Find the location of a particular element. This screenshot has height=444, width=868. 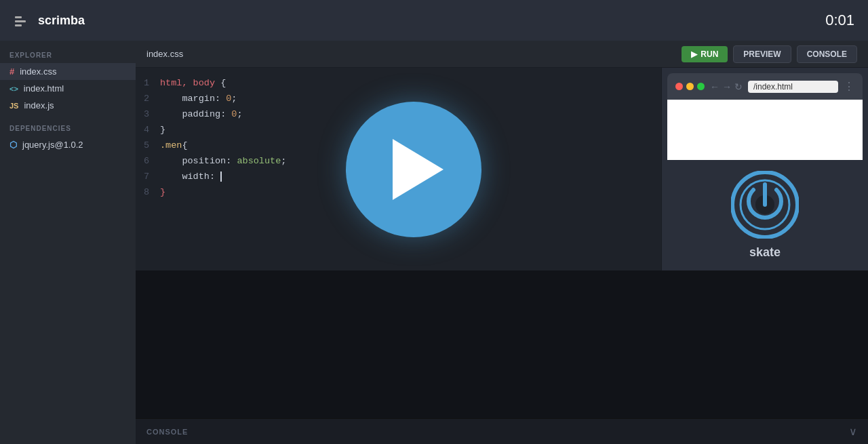

sidebar-item-css: # index.css is located at coordinates (68, 72).